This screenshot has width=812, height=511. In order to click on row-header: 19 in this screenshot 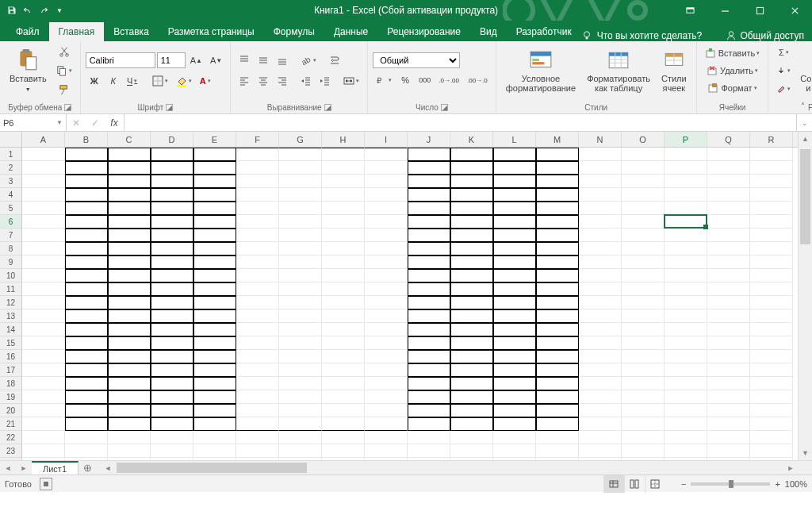, I will do `click(11, 397)`.